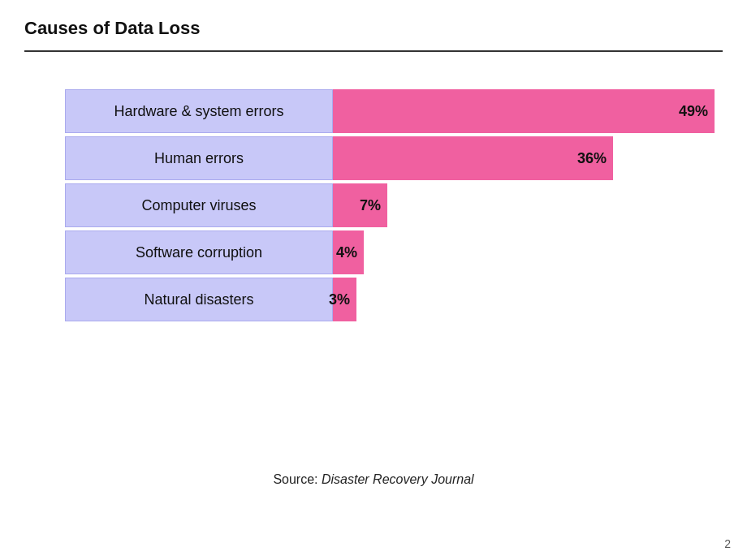 This screenshot has width=747, height=560. Describe the element at coordinates (728, 544) in the screenshot. I see `page-number: 2` at that location.